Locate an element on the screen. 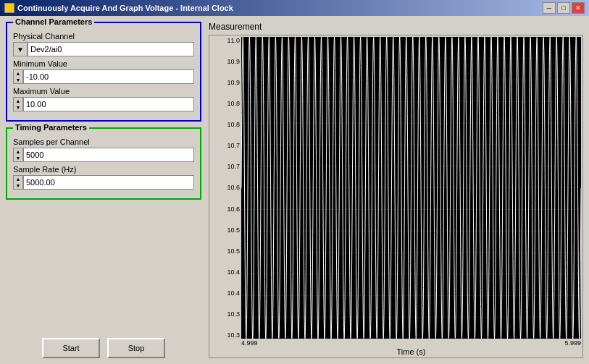  channel-parameters-label: Channel Parameters is located at coordinates (54, 22).